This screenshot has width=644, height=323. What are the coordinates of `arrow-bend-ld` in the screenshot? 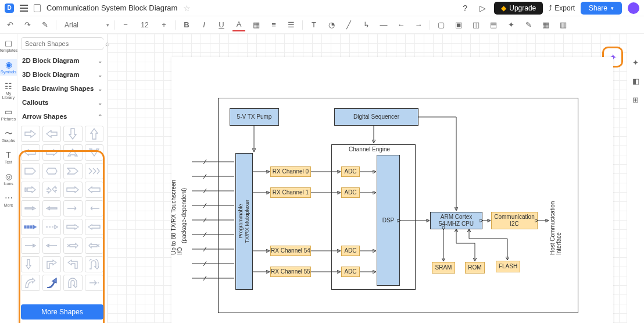 It's located at (73, 264).